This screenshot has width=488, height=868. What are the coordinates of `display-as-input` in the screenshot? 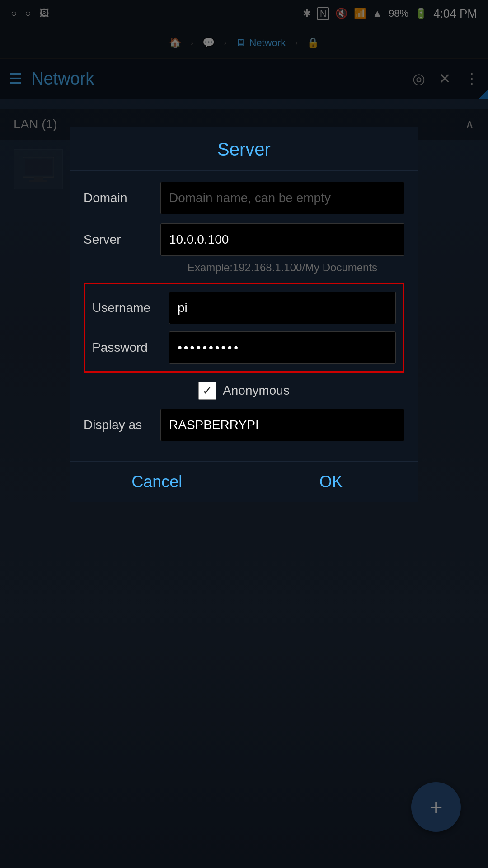 It's located at (282, 425).